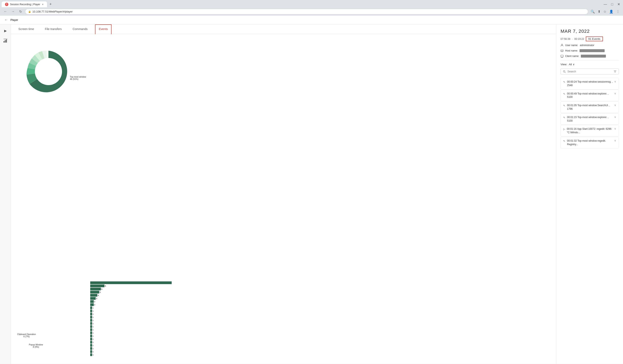 The image size is (623, 364). What do you see at coordinates (590, 119) in the screenshot?
I see `event-header: ↖ 00:01:15 Top-most window:explorer. , 5…` at bounding box center [590, 119].